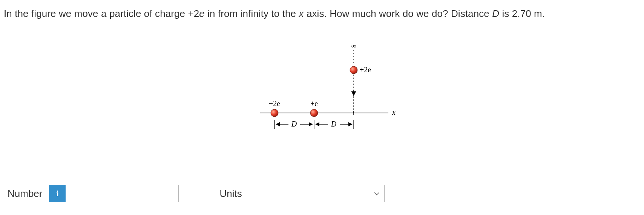 This screenshot has width=644, height=215. Describe the element at coordinates (122, 194) in the screenshot. I see `number-input` at that location.